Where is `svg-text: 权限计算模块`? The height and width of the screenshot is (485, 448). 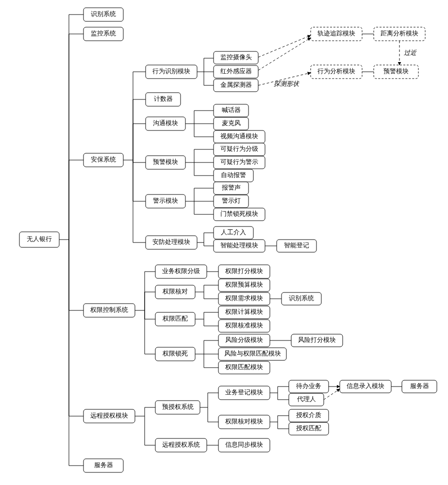
svg-text: 权限计算模块 is located at coordinates (244, 311).